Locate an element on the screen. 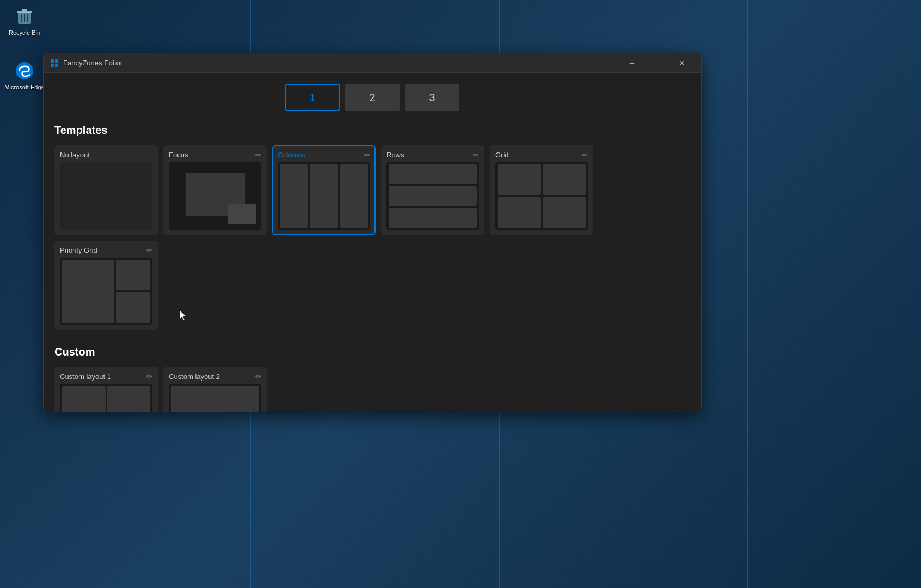 The image size is (921, 588). columns-edit-icon: ✏ is located at coordinates (367, 155).